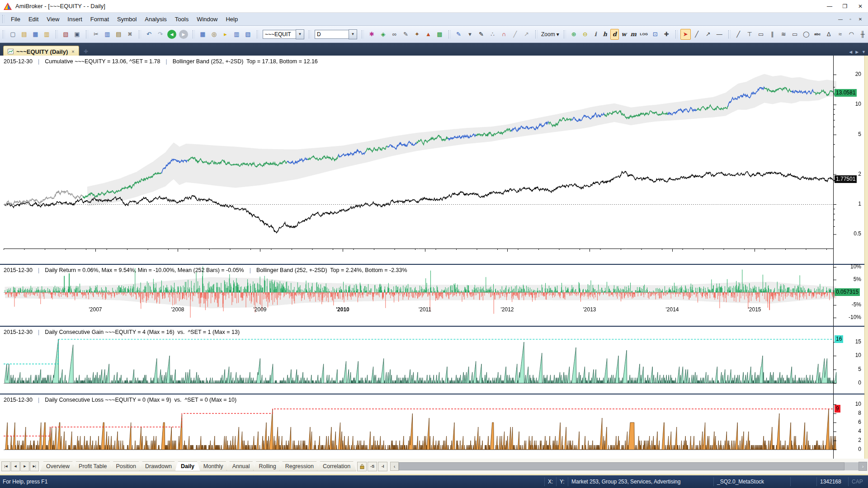 This screenshot has width=868, height=488. What do you see at coordinates (225, 34) in the screenshot?
I see `key-icon: ▸` at bounding box center [225, 34].